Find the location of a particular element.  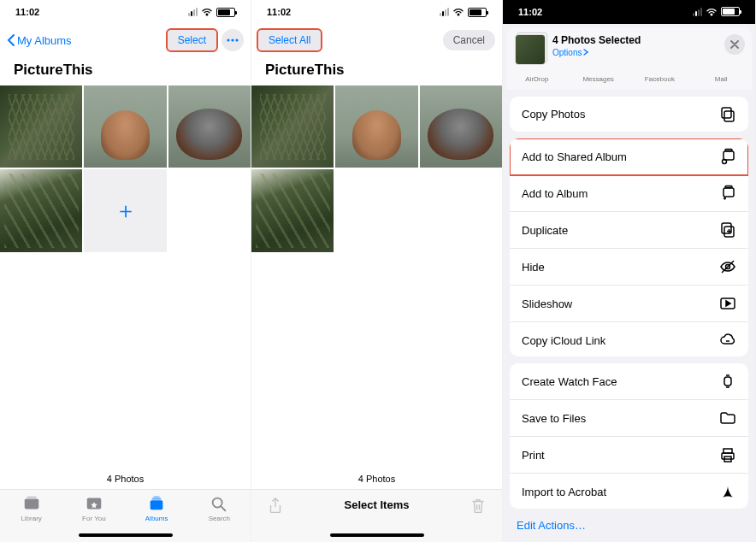

share-mail: Mail is located at coordinates (721, 79).